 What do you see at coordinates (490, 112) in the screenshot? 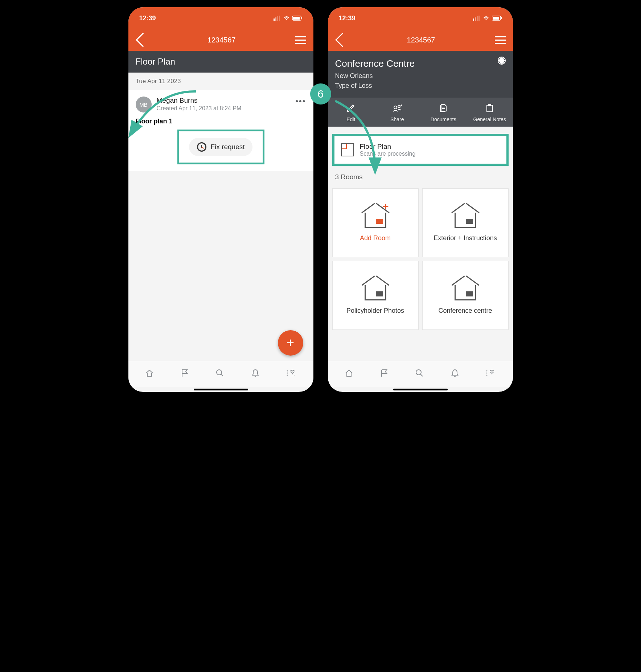
I see `action-notes: General Notes` at bounding box center [490, 112].